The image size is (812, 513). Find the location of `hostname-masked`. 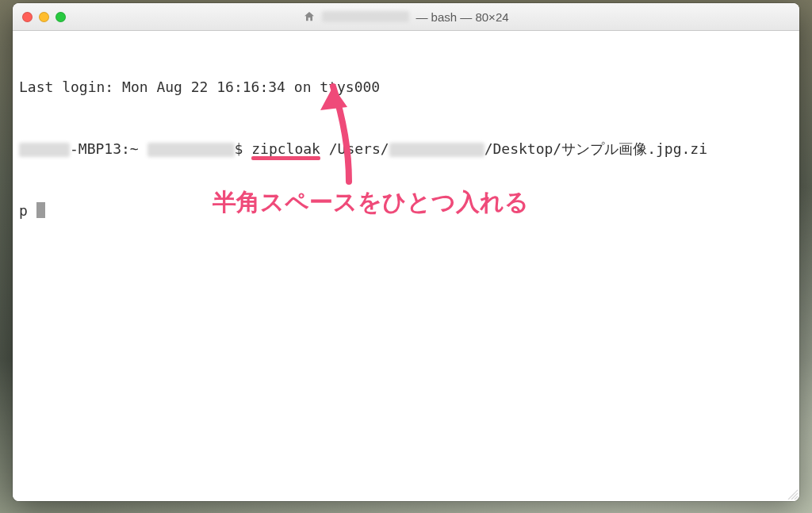

hostname-masked is located at coordinates (44, 150).